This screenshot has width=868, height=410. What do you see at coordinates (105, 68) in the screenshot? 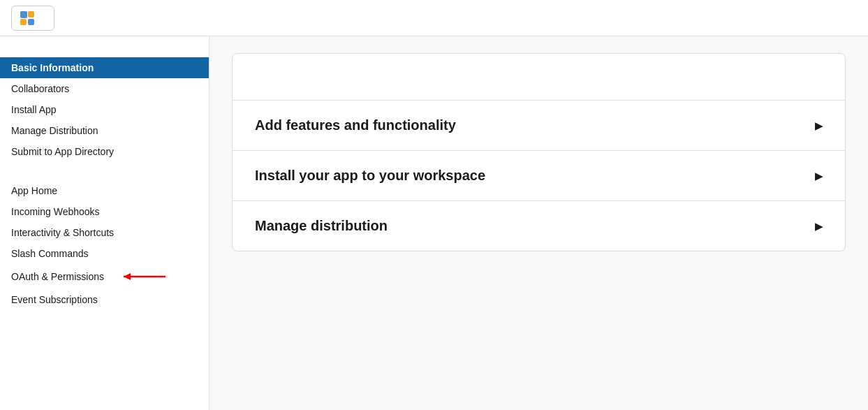
I see `sidebar-item-basic-information: Basic Information` at bounding box center [105, 68].